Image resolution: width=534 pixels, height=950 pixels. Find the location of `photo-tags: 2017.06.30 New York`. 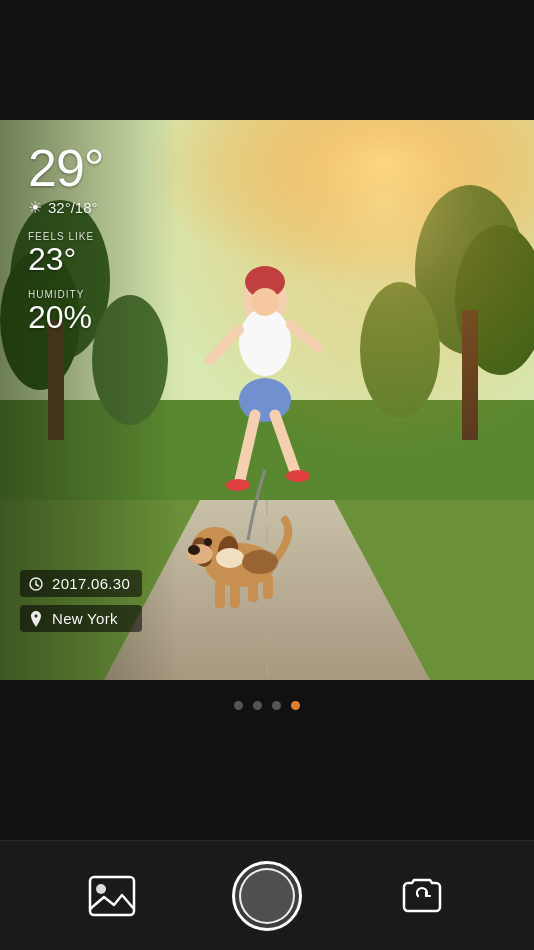

photo-tags: 2017.06.30 New York is located at coordinates (81, 601).